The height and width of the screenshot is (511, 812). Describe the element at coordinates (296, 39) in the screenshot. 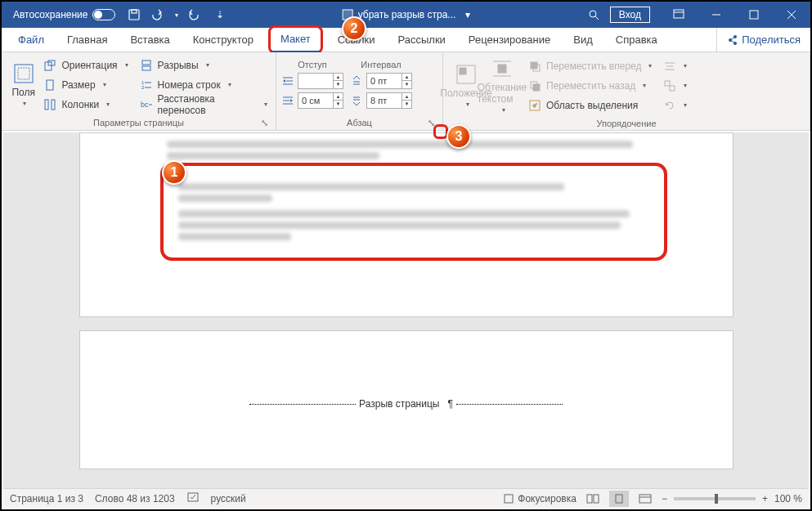

I see `tab-layout-highlight: Макет` at that location.